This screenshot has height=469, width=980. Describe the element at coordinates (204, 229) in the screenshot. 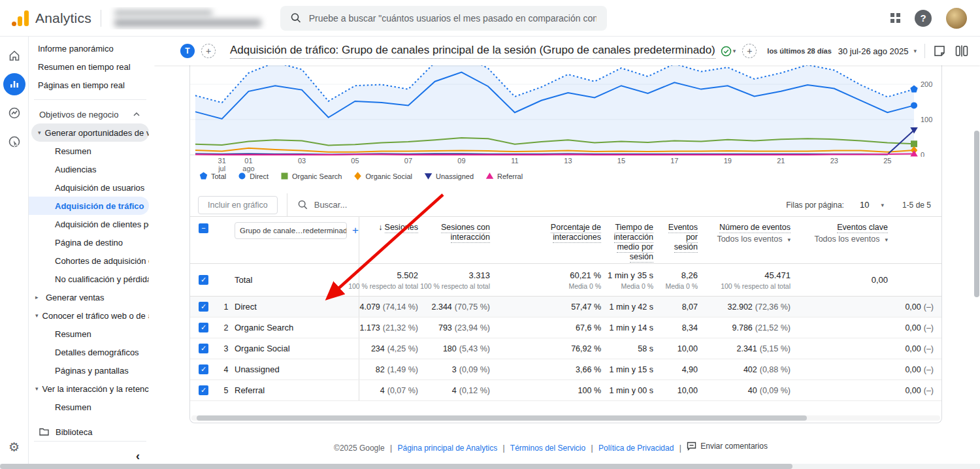

I see `select-all-checkbox: −` at that location.